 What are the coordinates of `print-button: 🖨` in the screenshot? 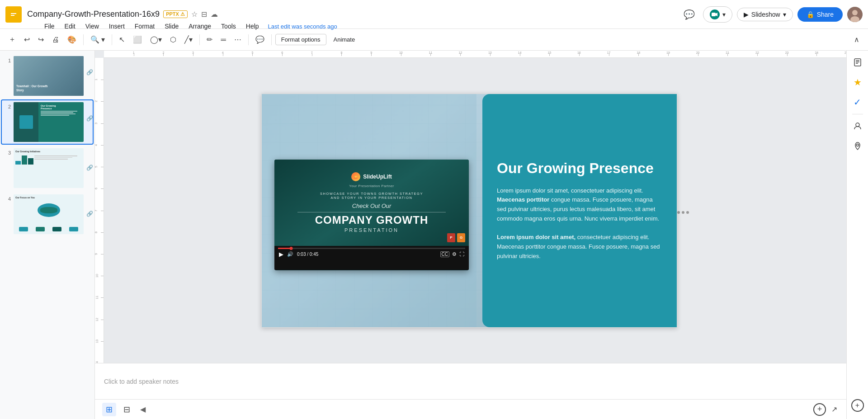 It's located at (56, 40).